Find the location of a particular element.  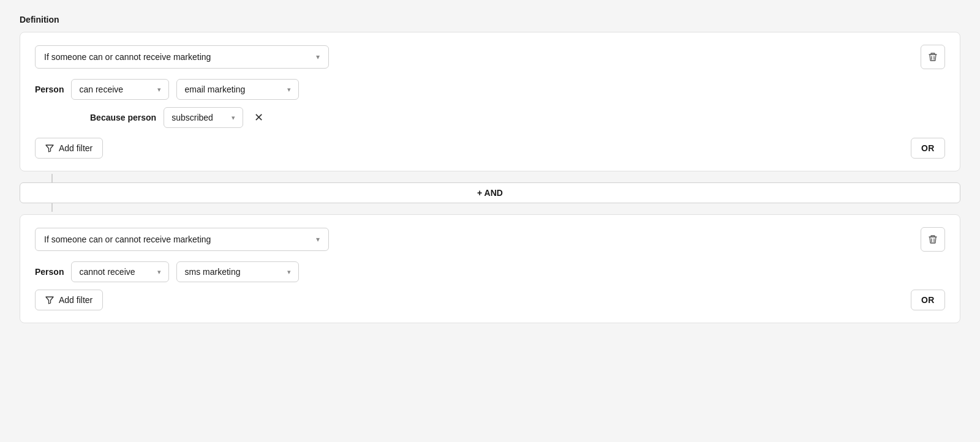

actions-row-2: Add filter OR is located at coordinates (490, 300).